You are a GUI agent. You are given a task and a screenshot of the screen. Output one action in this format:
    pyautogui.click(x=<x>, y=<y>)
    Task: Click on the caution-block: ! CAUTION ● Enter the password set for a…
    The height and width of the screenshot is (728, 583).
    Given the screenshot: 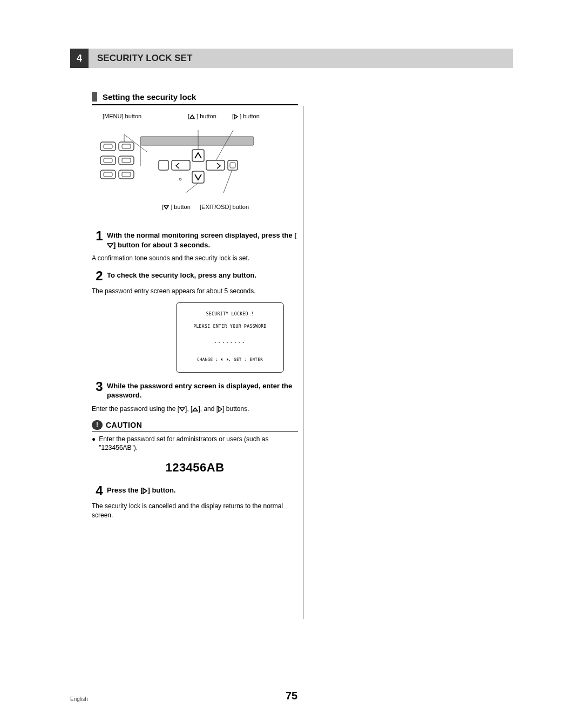 What is the action you would take?
    pyautogui.click(x=195, y=436)
    